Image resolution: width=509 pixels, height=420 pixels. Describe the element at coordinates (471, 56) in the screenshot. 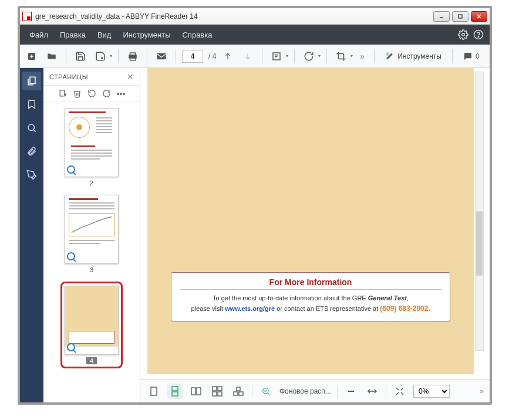

I see `comments-button: 0` at that location.